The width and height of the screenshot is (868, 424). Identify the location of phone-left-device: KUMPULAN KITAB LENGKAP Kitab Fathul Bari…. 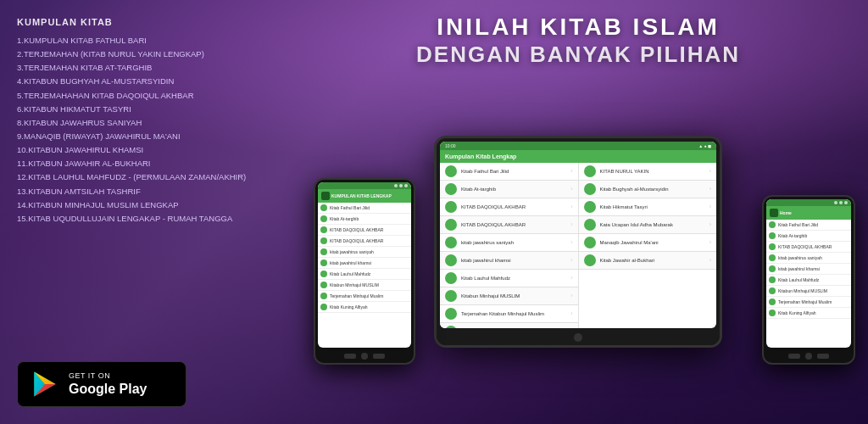
(364, 271).